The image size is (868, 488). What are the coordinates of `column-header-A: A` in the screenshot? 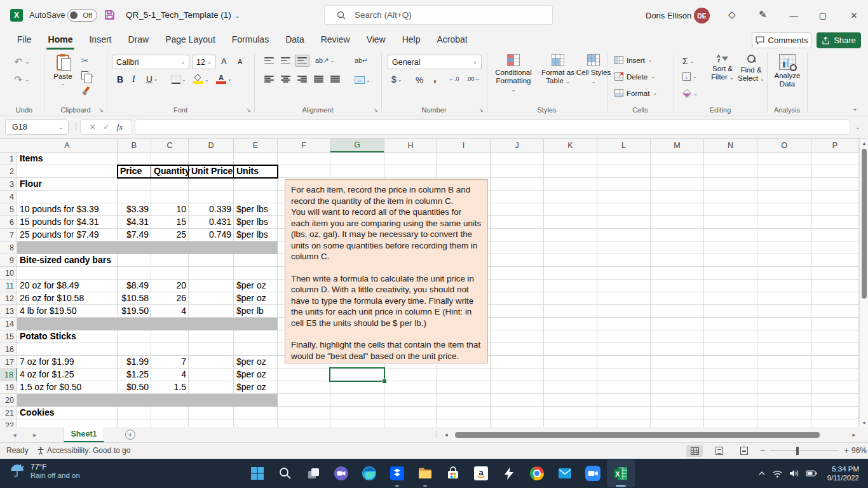 It's located at (67, 146).